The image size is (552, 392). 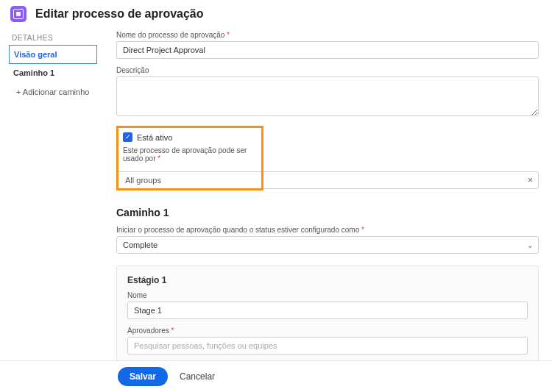 I want to click on footer-bar: Salvar Cancelar, so click(x=276, y=377).